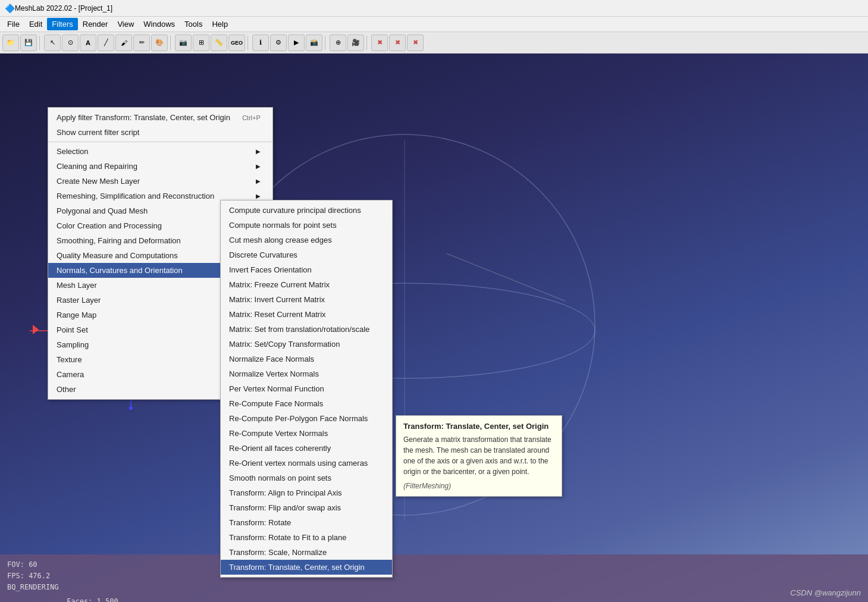  Describe the element at coordinates (29, 43) in the screenshot. I see `save-button: 💾` at that location.